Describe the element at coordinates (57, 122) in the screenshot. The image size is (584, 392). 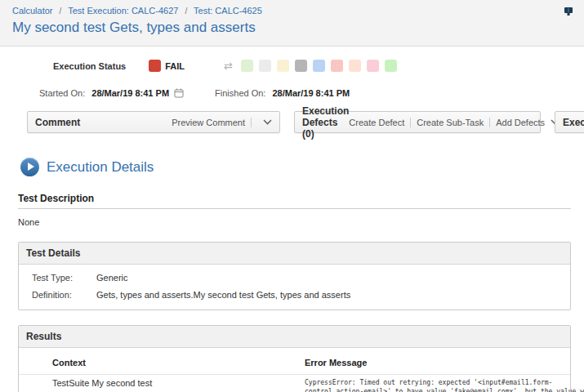
I see `comment-panel-title: Comment` at that location.